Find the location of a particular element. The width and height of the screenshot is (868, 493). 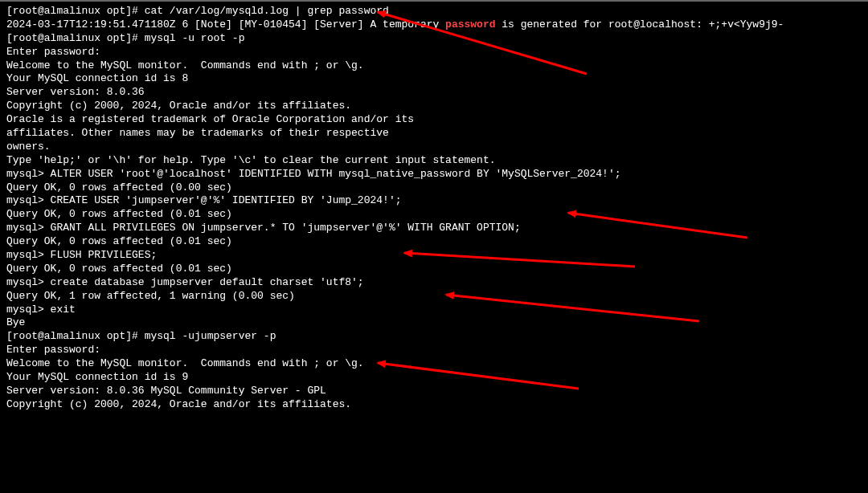

terminal-line: Bye is located at coordinates (434, 323).